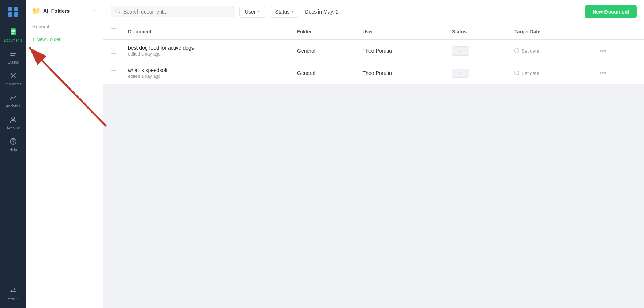 The height and width of the screenshot is (308, 644). What do you see at coordinates (207, 54) in the screenshot?
I see `row1-document-edited: edited a day ago` at bounding box center [207, 54].